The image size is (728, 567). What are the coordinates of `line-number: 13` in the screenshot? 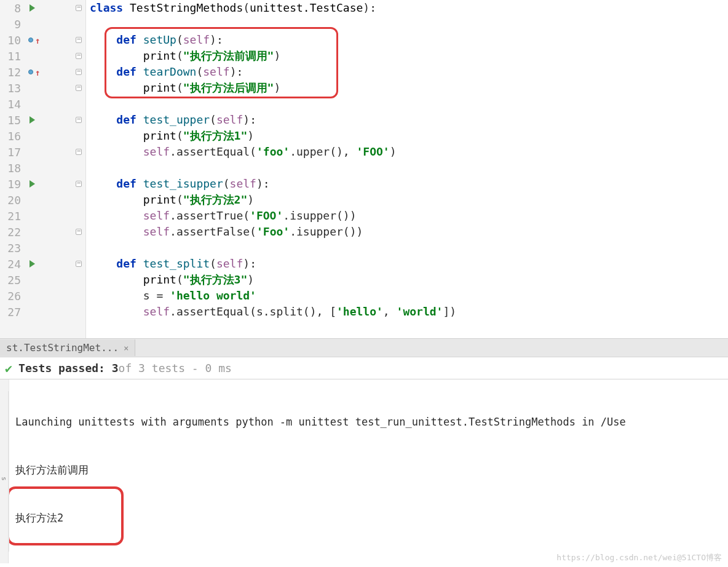 It's located at (12, 89).